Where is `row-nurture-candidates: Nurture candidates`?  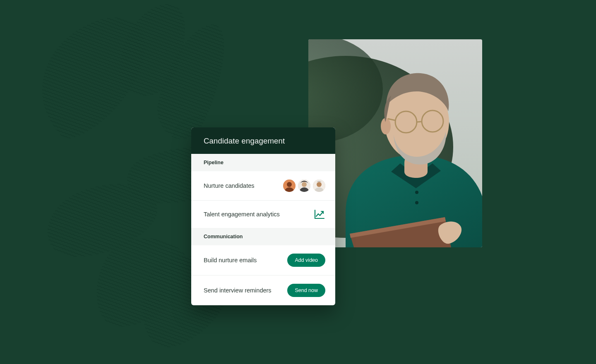
row-nurture-candidates: Nurture candidates is located at coordinates (263, 186).